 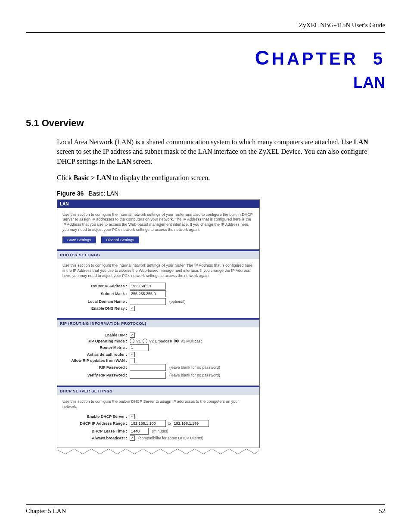 What do you see at coordinates (132, 438) in the screenshot?
I see `always-broadcast-checkbox: ✓` at bounding box center [132, 438].